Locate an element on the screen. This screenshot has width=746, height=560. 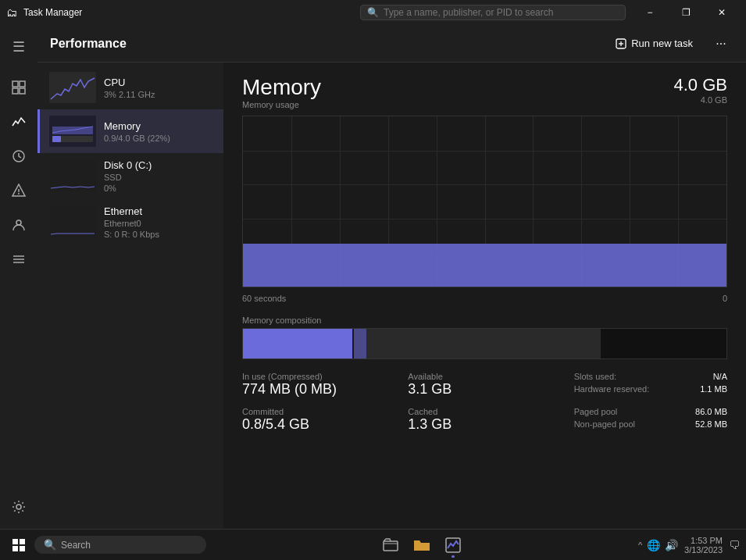
device-item-memory: Memory 0.9/4.0 GB (22%) is located at coordinates (130, 131).